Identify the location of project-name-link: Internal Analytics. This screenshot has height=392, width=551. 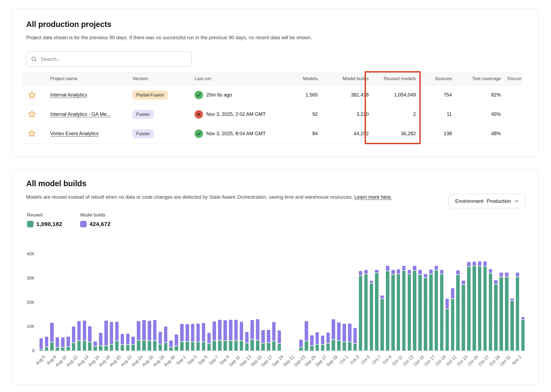
(69, 95).